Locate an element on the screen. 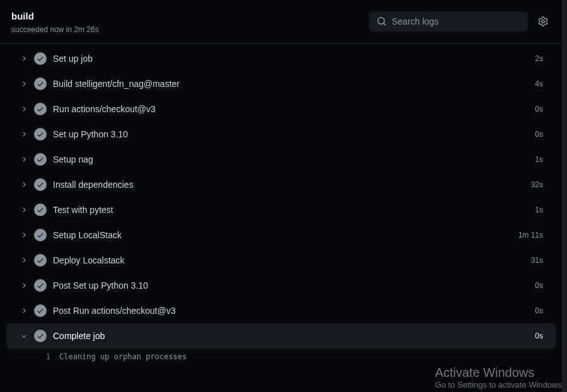 This screenshot has height=392, width=567. step-name: Run actions/checkout@v3 is located at coordinates (294, 109).